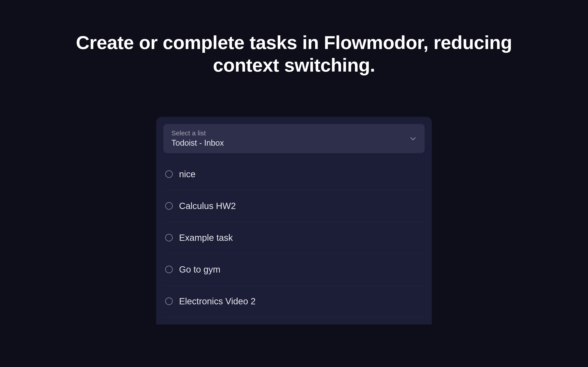 The width and height of the screenshot is (588, 367). Describe the element at coordinates (413, 138) in the screenshot. I see `chevron-down-icon` at that location.